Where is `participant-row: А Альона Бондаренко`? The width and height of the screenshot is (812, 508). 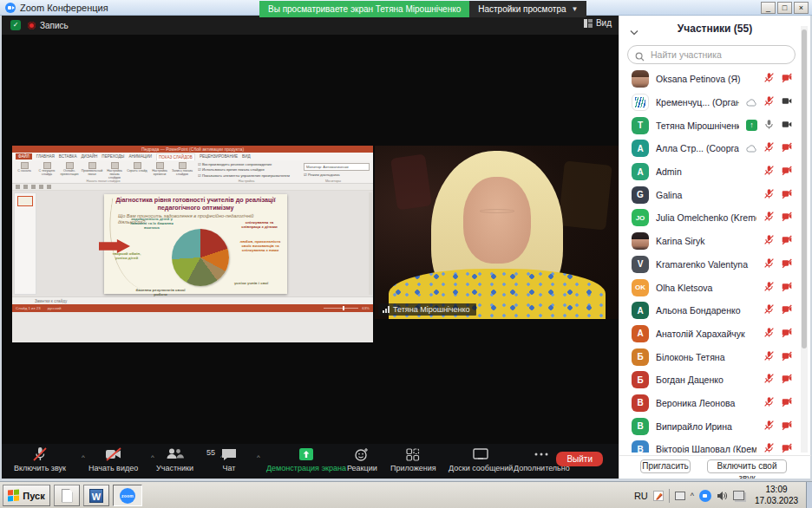
participant-row: А Альона Бондаренко is located at coordinates (710, 310).